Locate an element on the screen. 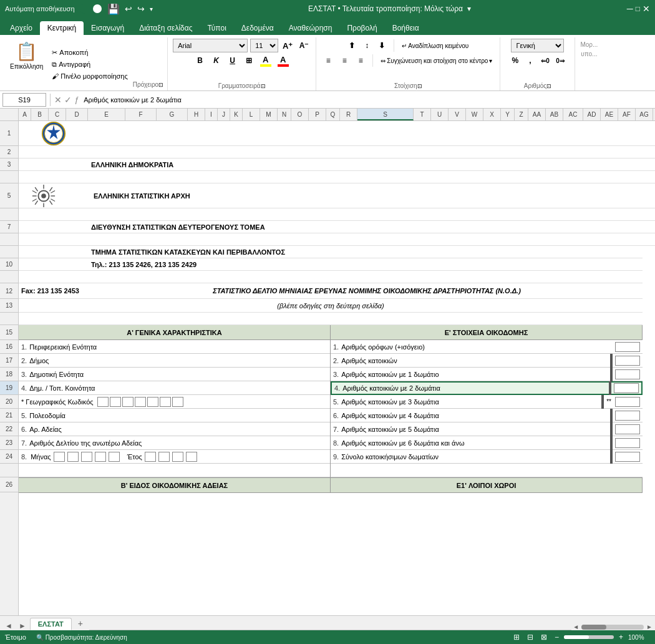 The width and height of the screenshot is (655, 644). formula-input is located at coordinates (367, 100).